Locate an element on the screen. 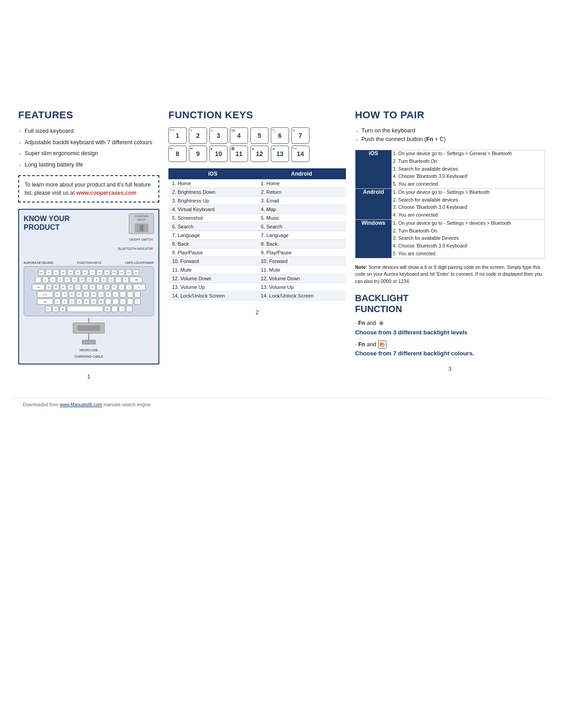  kb-key: = is located at coordinates (126, 280).